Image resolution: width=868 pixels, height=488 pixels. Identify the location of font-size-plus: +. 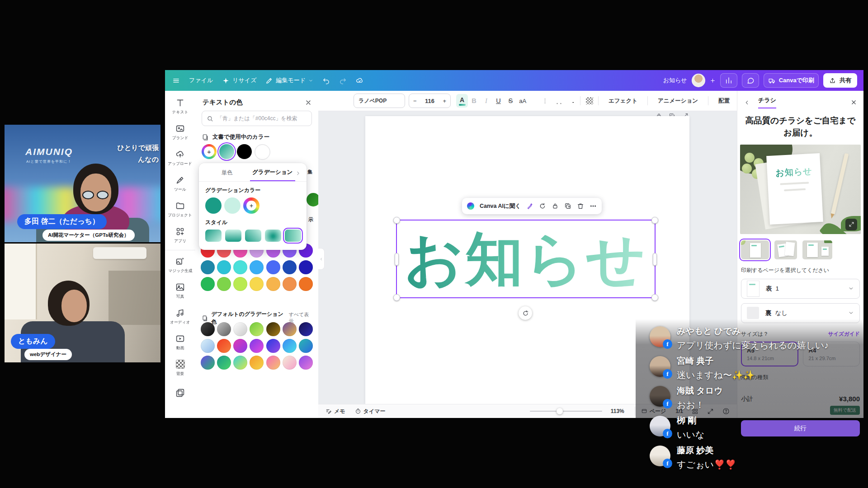
(444, 101).